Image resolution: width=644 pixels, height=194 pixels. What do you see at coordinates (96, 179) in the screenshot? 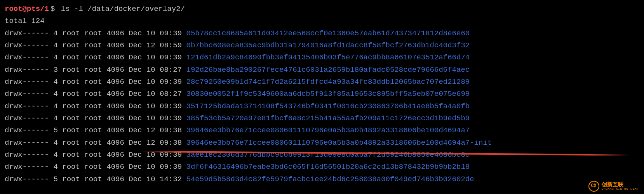
I see `file-meta: drwx------ 5 root root 4096 Dec 10 14:32` at bounding box center [96, 179].